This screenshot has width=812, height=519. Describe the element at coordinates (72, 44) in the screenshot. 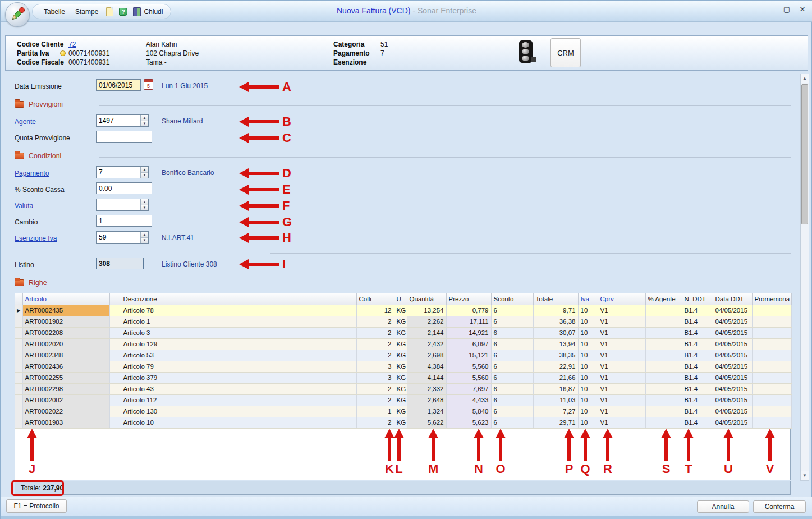

I see `codice-cliente-value: 72` at that location.